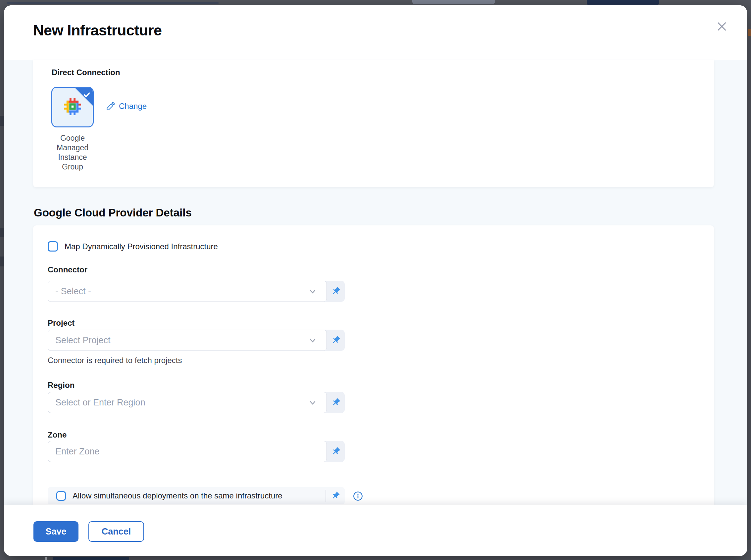 Image resolution: width=751 pixels, height=560 pixels. Describe the element at coordinates (53, 246) in the screenshot. I see `map-dynamic-checkbox` at that location.